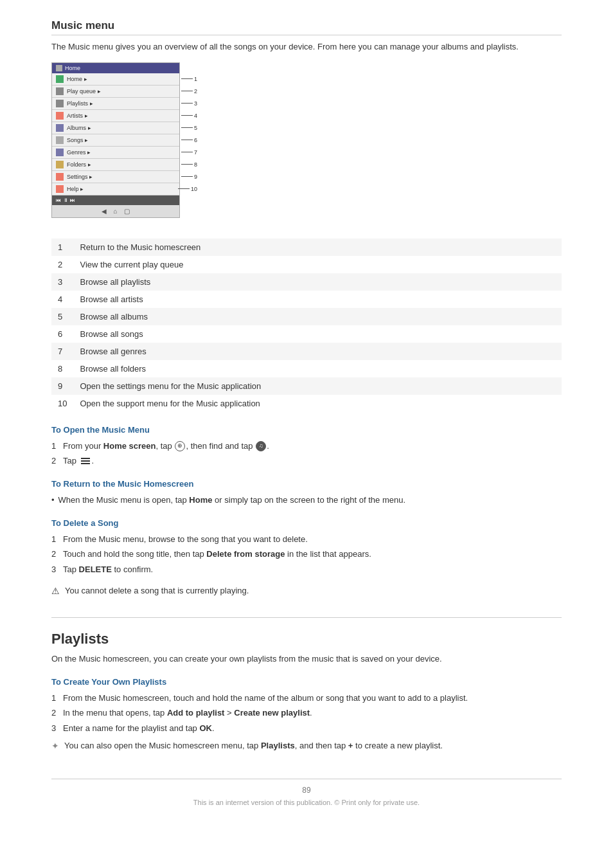 This screenshot has width=613, height=868. What do you see at coordinates (62, 351) in the screenshot?
I see `row-num: 7` at bounding box center [62, 351].